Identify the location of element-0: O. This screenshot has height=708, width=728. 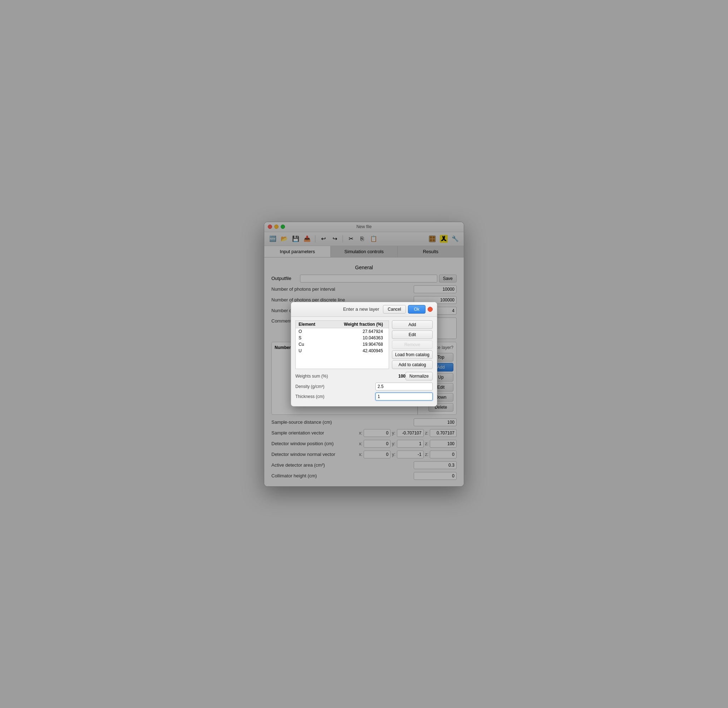
(313, 332).